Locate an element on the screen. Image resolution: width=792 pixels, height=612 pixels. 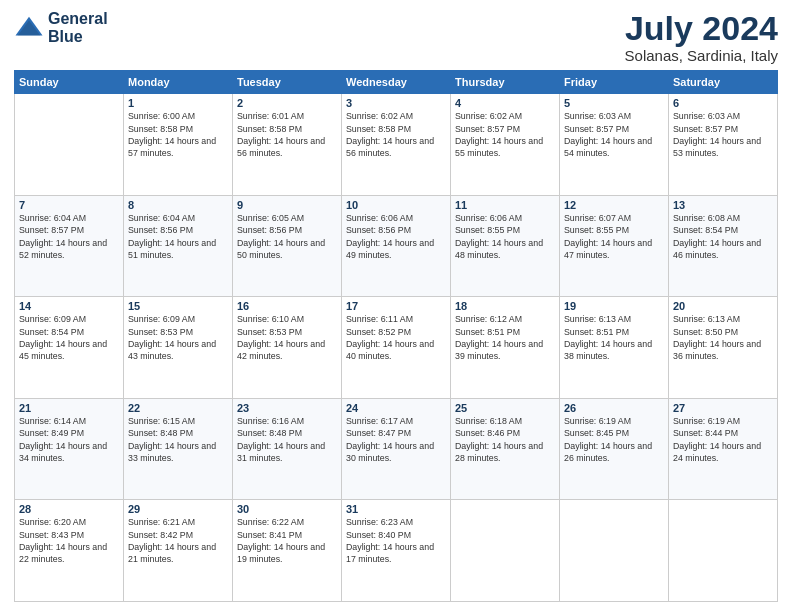
day-info: Sunrise: 6:18 AMSunset: 8:46 PMDaylight:… is located at coordinates (505, 440).